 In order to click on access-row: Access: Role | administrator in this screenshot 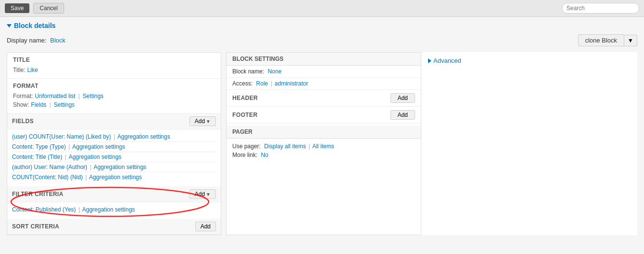, I will do `click(324, 84)`.